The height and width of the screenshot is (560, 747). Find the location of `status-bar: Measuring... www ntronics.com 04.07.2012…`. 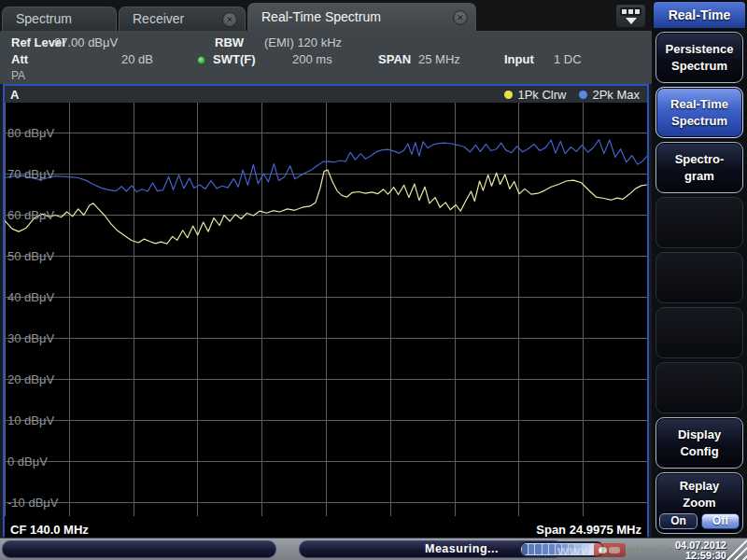

status-bar: Measuring... www ntronics.com 04.07.2012… is located at coordinates (374, 549).